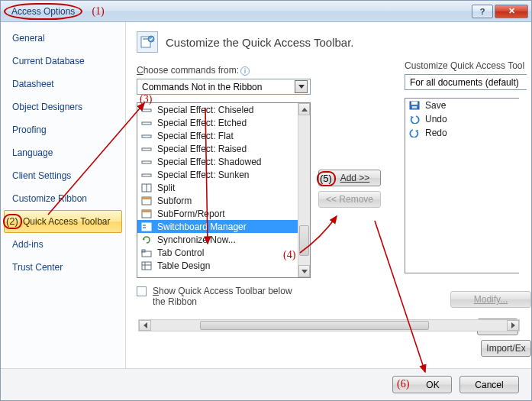 Image resolution: width=532 pixels, height=401 pixels. What do you see at coordinates (314, 325) in the screenshot?
I see `hscroll-thumb` at bounding box center [314, 325].